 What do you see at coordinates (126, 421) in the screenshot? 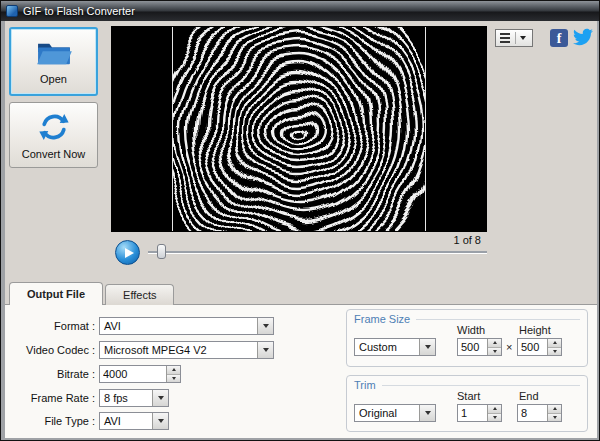
I see `file-type-value: AVI` at bounding box center [126, 421].